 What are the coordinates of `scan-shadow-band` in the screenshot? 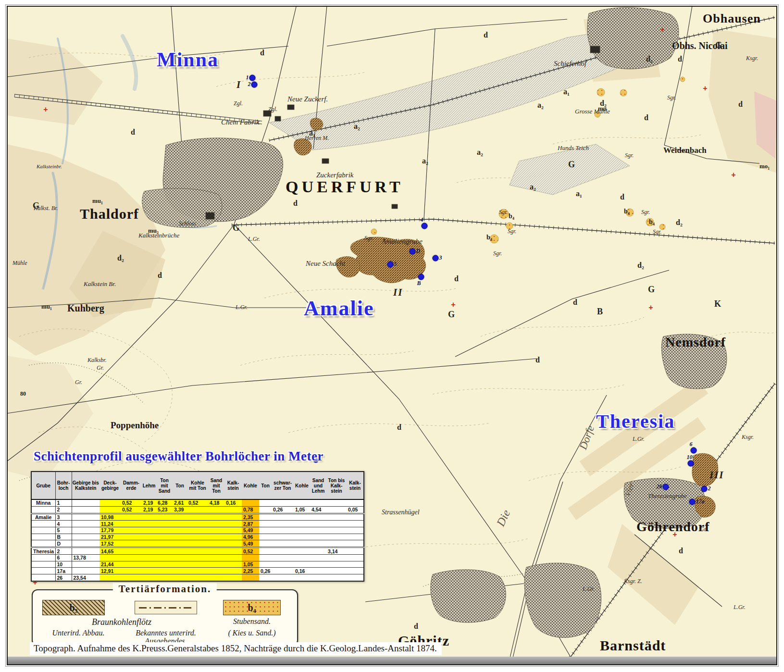 It's located at (392, 660).